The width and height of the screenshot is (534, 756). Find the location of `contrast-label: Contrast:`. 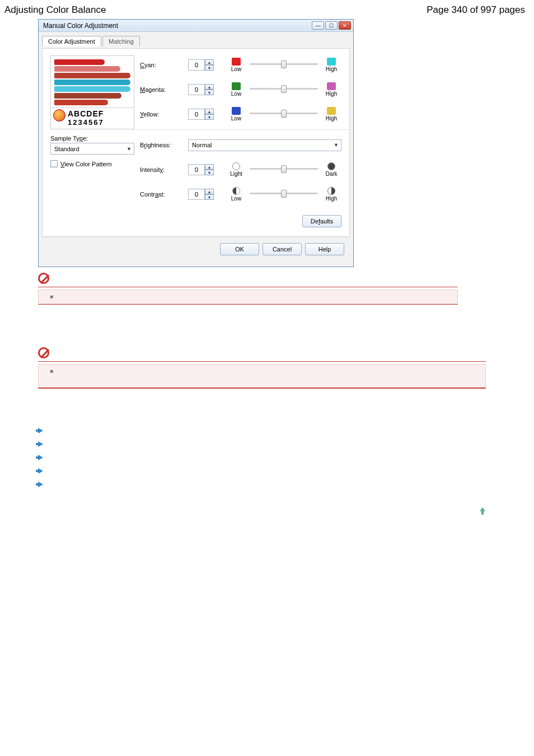

contrast-label: Contrast: is located at coordinates (164, 194).